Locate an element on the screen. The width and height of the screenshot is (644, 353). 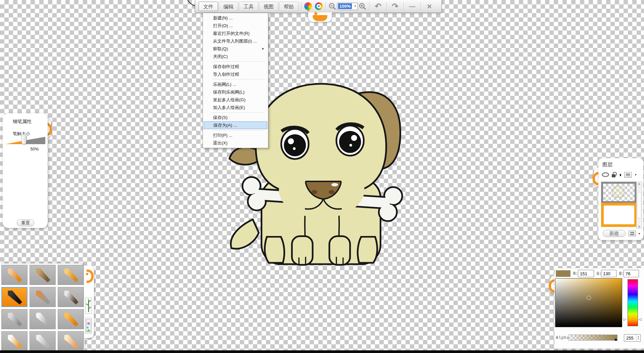
alpha-label: Alpha is located at coordinates (563, 338).